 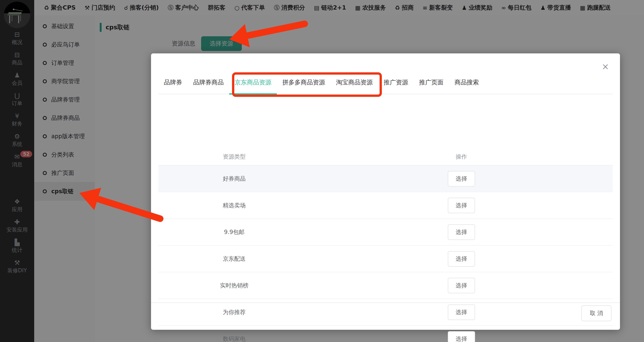 What do you see at coordinates (354, 86) in the screenshot?
I see `tab-taobao-goods-resource: 淘宝商品资源` at bounding box center [354, 86].